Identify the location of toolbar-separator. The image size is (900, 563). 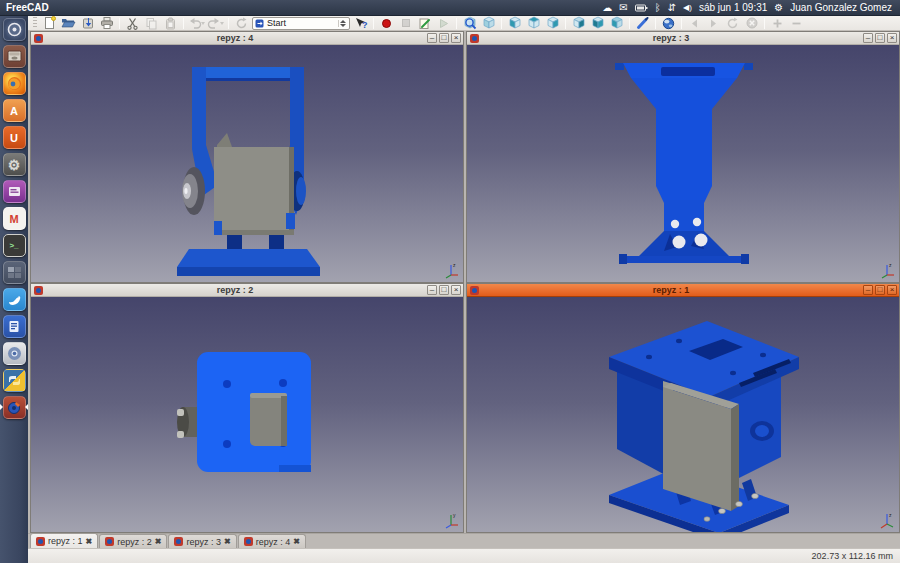
(184, 24).